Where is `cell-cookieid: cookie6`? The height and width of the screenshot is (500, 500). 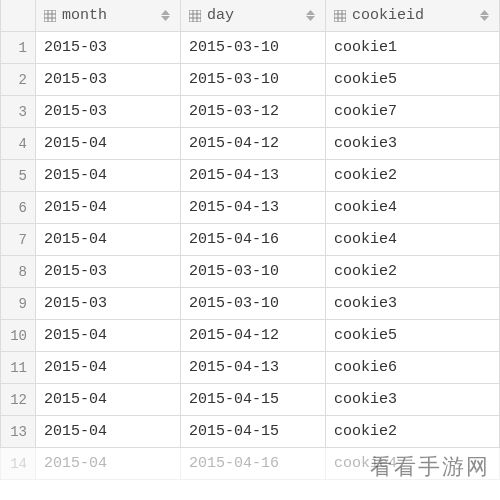
cell-cookieid: cookie6 is located at coordinates (413, 368).